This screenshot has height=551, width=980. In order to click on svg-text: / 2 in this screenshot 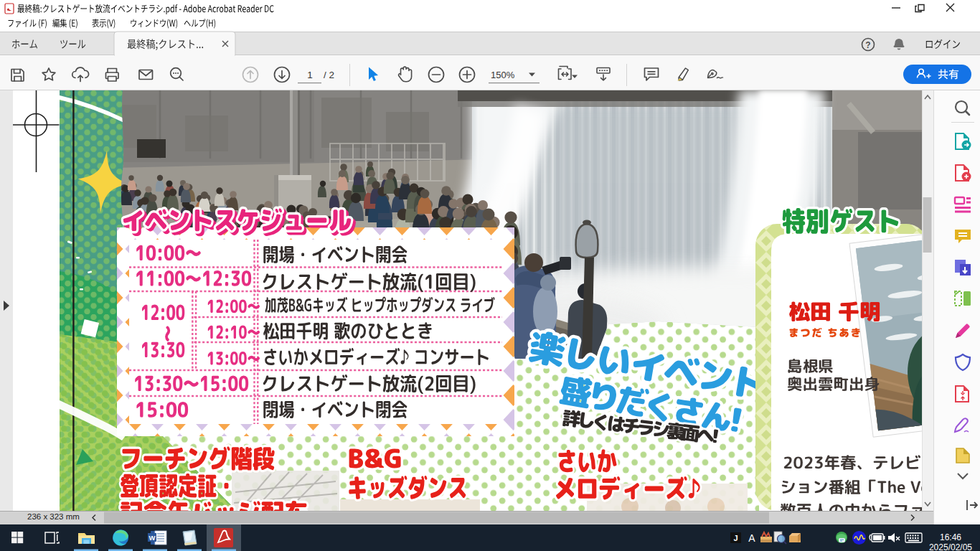, I will do `click(329, 75)`.